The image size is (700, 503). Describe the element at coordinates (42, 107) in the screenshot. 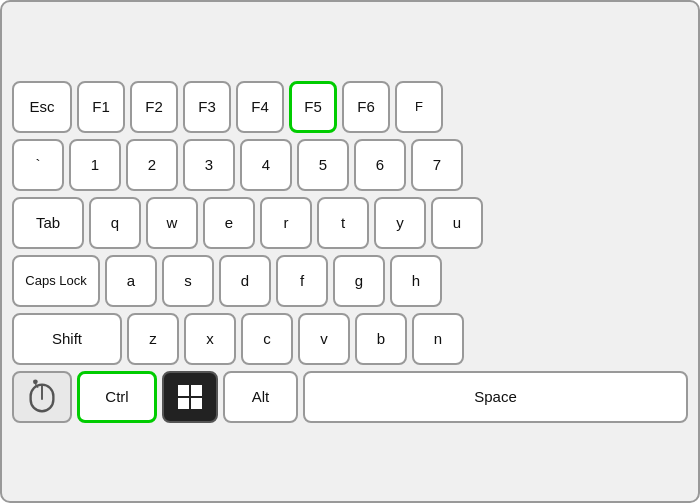

I see `key-esc: Esc` at that location.